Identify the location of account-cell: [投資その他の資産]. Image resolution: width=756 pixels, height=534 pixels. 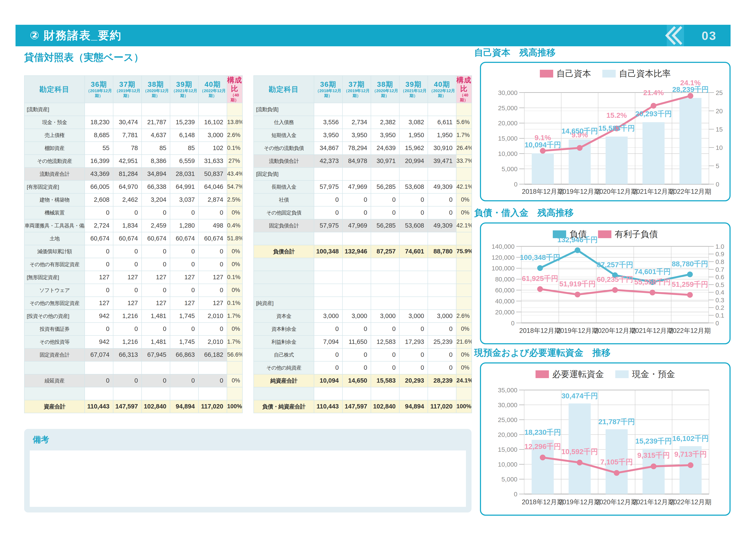
(55, 316).